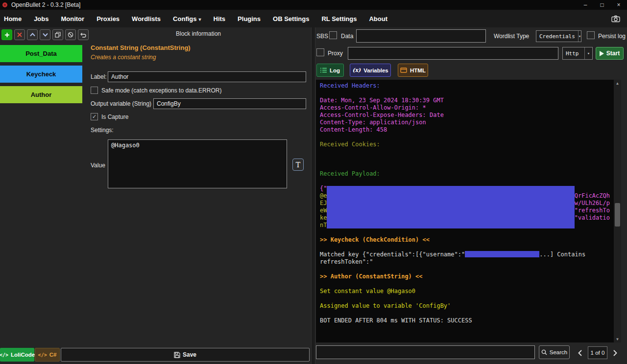 The height and width of the screenshot is (364, 627). What do you see at coordinates (249, 19) in the screenshot?
I see `menu-item-plugins: Plugins` at bounding box center [249, 19].